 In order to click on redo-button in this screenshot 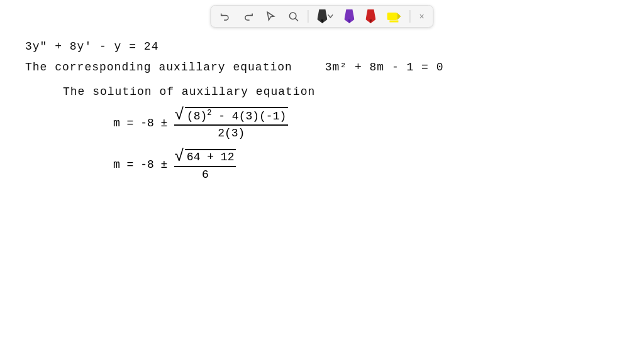, I will do `click(248, 16)`.